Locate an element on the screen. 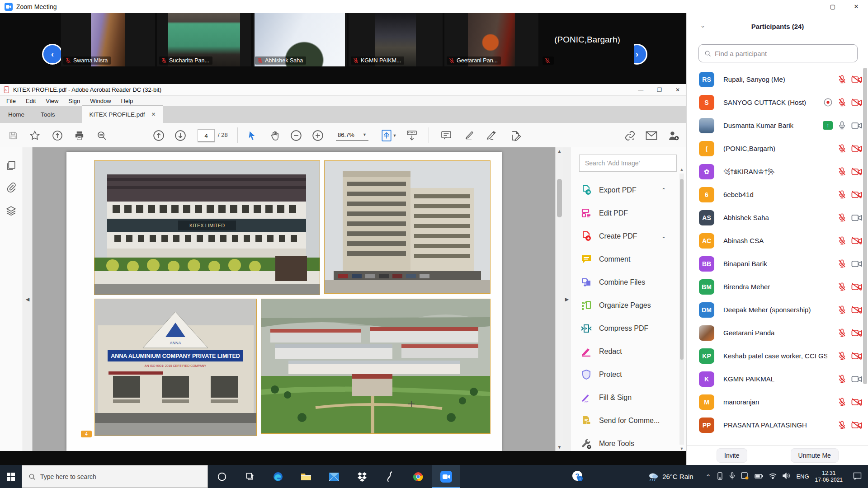 The height and width of the screenshot is (488, 868). participant-row: BMBirendra Meher is located at coordinates (778, 286).